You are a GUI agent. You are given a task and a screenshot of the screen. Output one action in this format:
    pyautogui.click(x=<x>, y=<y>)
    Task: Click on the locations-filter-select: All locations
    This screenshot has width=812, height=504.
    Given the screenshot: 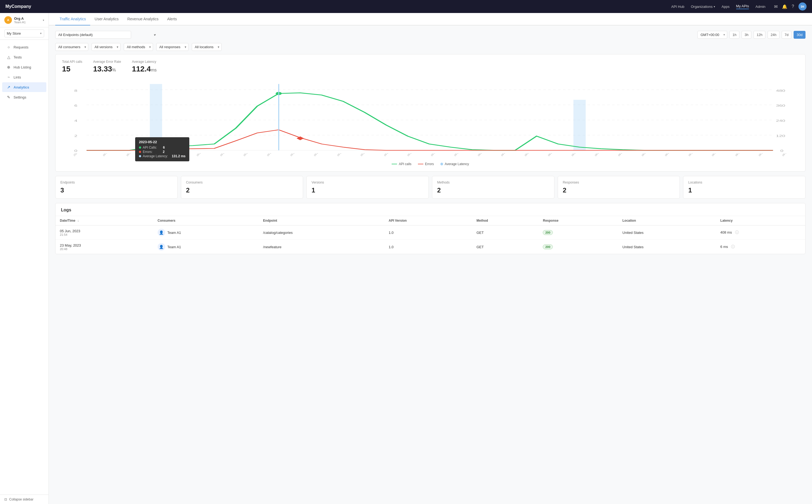 What is the action you would take?
    pyautogui.click(x=207, y=47)
    